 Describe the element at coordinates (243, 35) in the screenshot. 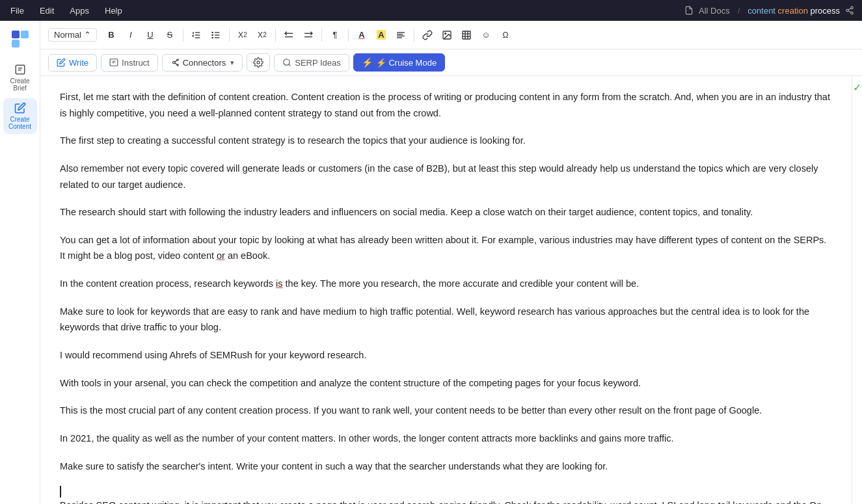

I see `subscript-button: X2` at that location.